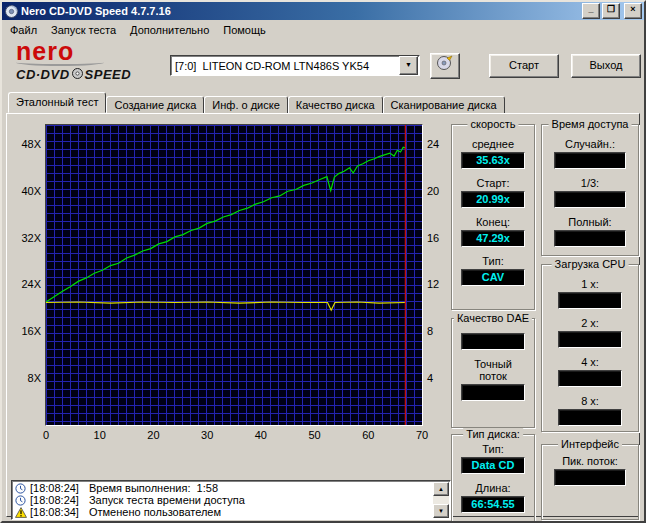 The width and height of the screenshot is (646, 523). Describe the element at coordinates (285, 66) in the screenshot. I see `drive-selector-value: [7:0] LITEON CD-ROM LTN486S YK54` at that location.